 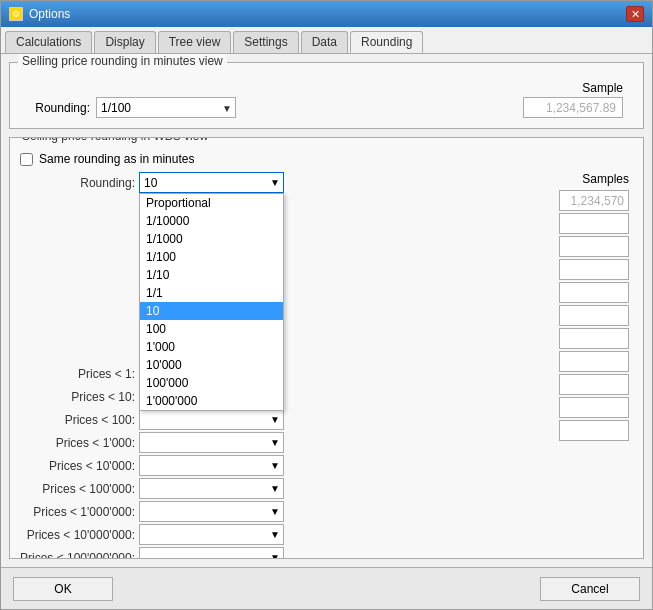 What do you see at coordinates (286, 553) in the screenshot?
I see `price-row-lt100000000: Prices < 100'000'000: ▼` at bounding box center [286, 553].